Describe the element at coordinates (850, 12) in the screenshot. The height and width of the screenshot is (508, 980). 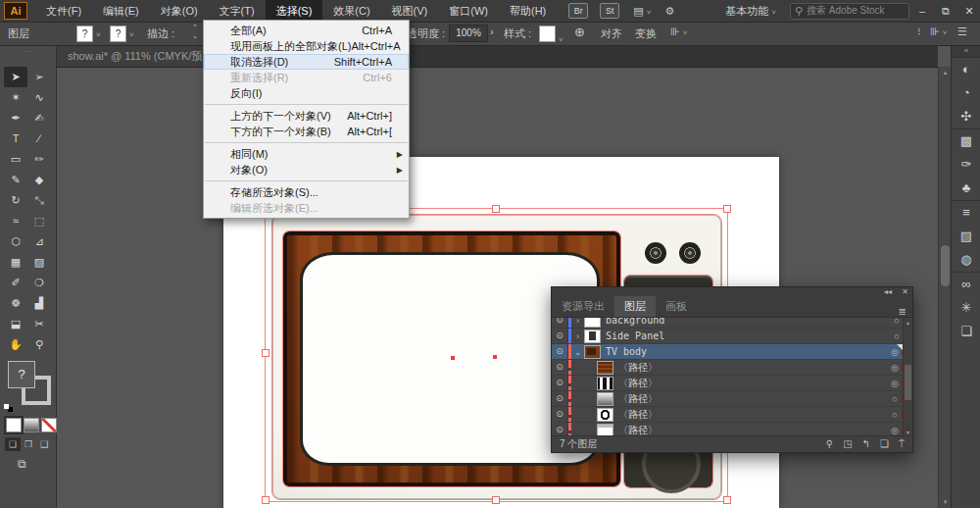
I see `search-input: ⚲ 搜索 Adobe Stock` at that location.